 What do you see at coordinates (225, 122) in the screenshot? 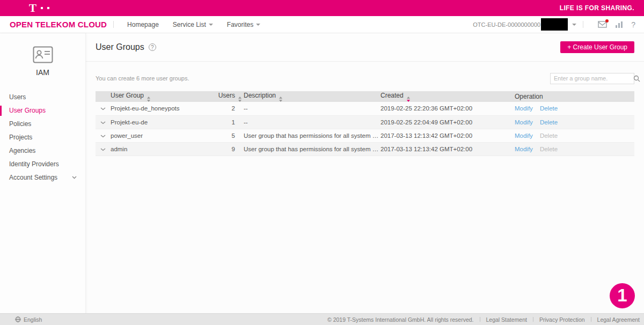
I see `users-count-cell: 1` at bounding box center [225, 122].